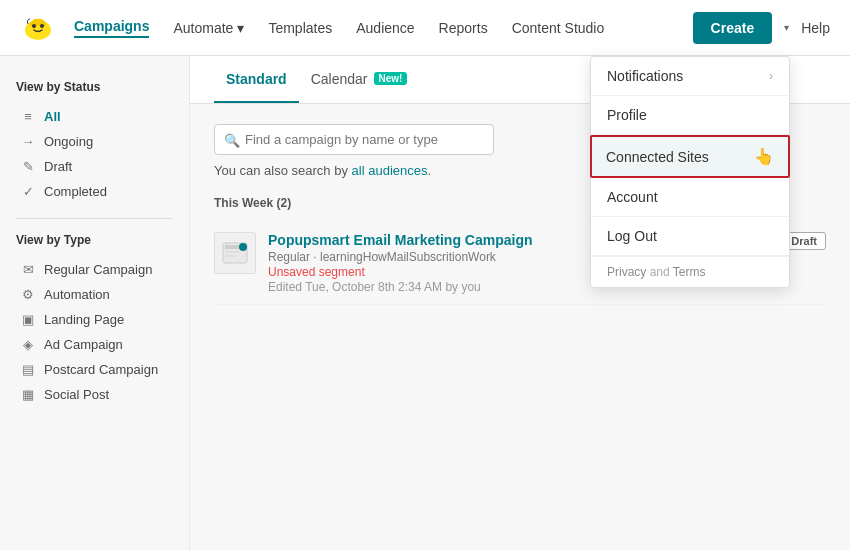 The width and height of the screenshot is (850, 550). I want to click on automation-icon: ⚙, so click(28, 294).